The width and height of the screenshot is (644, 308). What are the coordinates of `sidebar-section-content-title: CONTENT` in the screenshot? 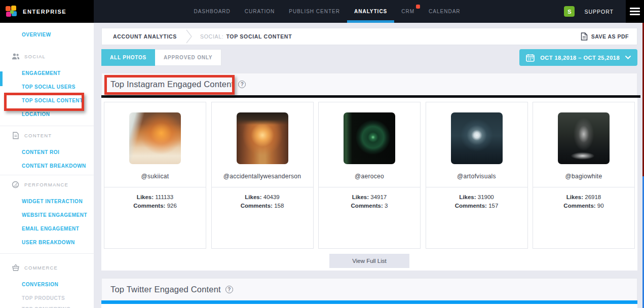 It's located at (38, 136).